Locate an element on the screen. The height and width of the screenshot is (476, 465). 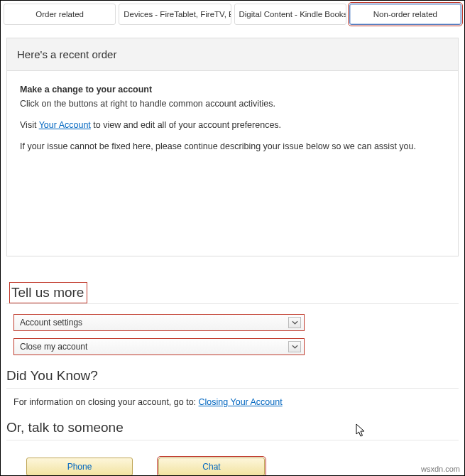
issue-detail-select: Close my account is located at coordinates (159, 347).